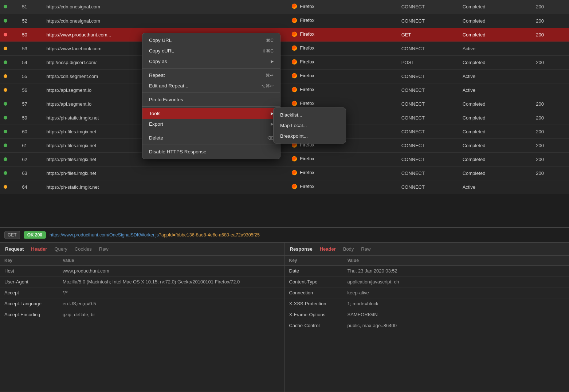  What do you see at coordinates (284, 62) in the screenshot?
I see `table-row: 54 http://ocsp.digicert.com/ Firefox POS…` at bounding box center [284, 62].